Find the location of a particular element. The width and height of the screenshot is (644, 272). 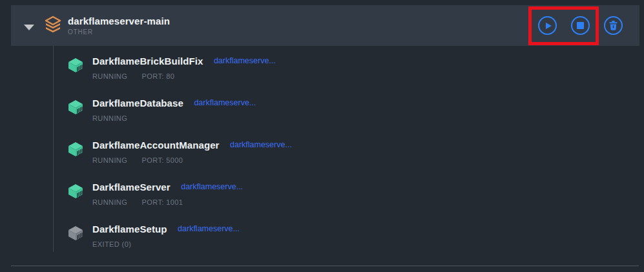

container-port: PORT: 80 is located at coordinates (159, 76).